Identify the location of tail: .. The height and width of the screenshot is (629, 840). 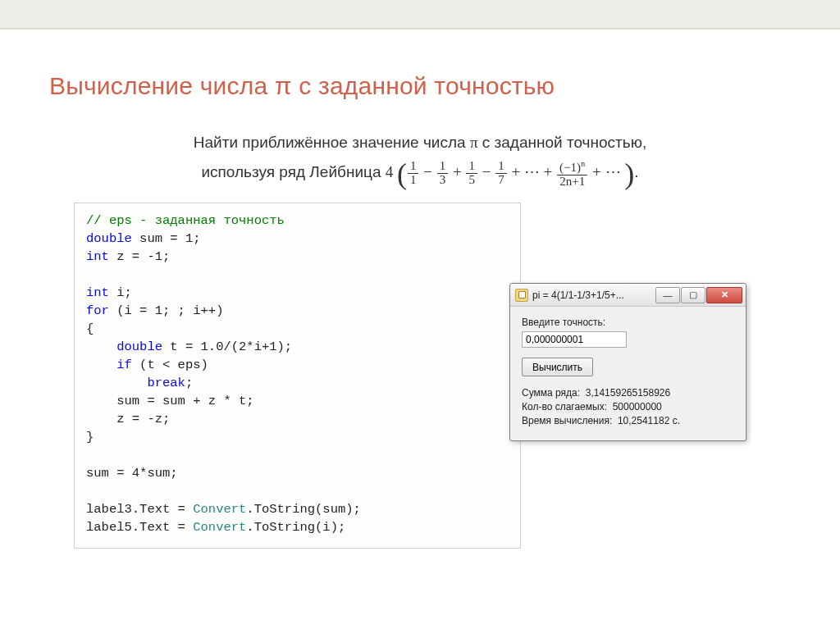
(637, 172).